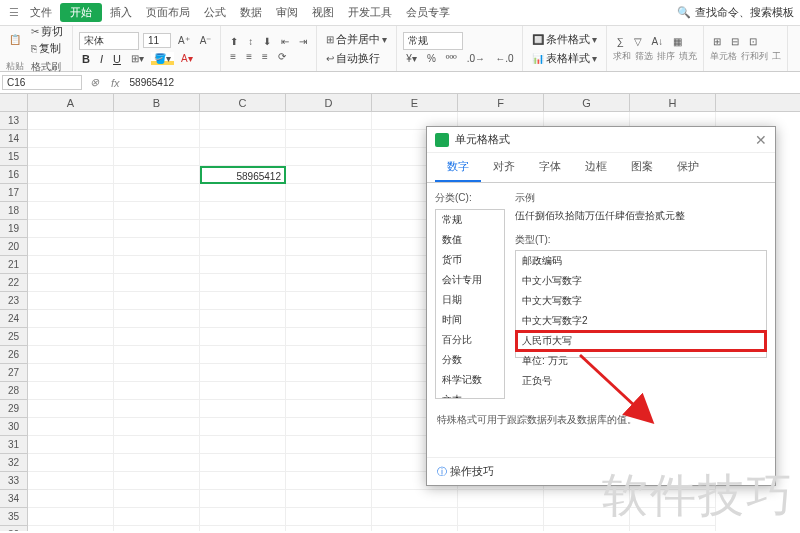 The width and height of the screenshot is (800, 533). What do you see at coordinates (638, 42) in the screenshot?
I see `filter-button: ▽` at bounding box center [638, 42].